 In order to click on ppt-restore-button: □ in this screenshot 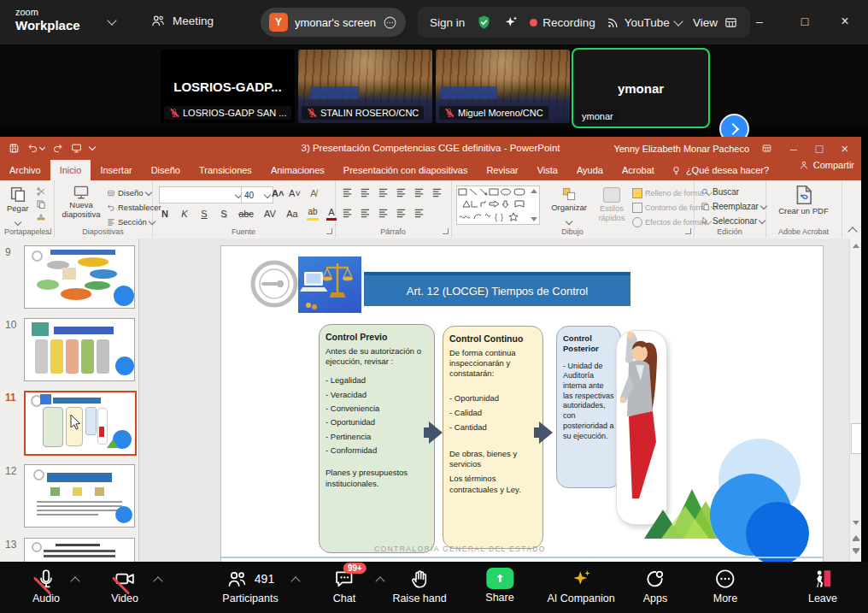, I will do `click(819, 149)`.